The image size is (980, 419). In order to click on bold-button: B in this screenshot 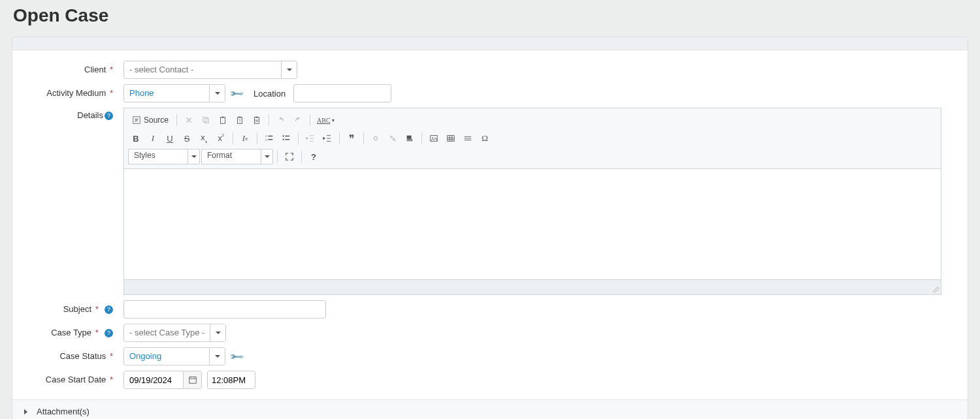, I will do `click(136, 138)`.